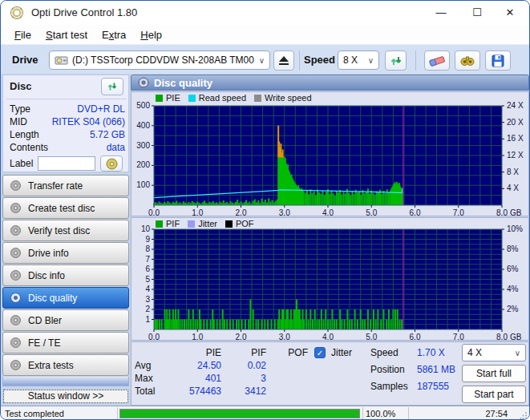  What do you see at coordinates (197, 337) in the screenshot?
I see `svg-text: 1.0` at bounding box center [197, 337].